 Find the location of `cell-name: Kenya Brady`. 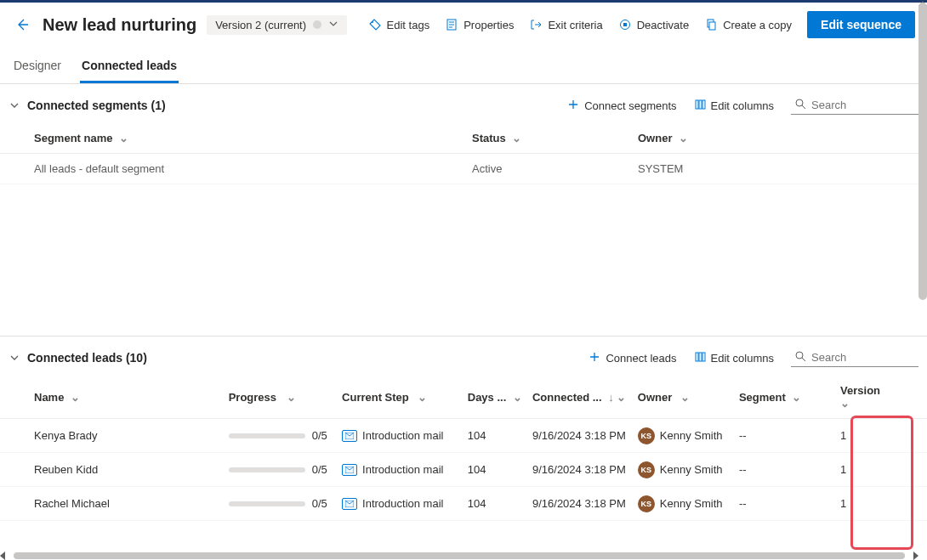

cell-name: Kenya Brady is located at coordinates (131, 435).